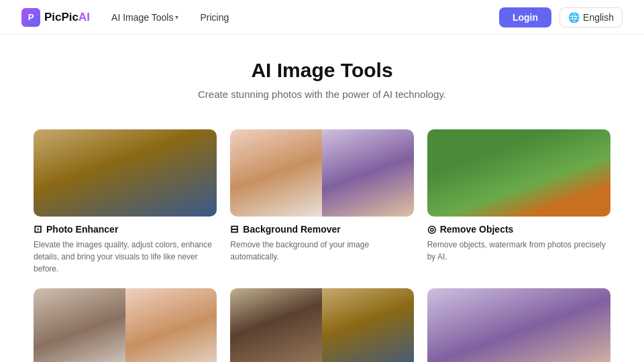 The width and height of the screenshot is (644, 362). Describe the element at coordinates (38, 229) in the screenshot. I see `tool-icon-photo-enhancer: ⊡` at that location.